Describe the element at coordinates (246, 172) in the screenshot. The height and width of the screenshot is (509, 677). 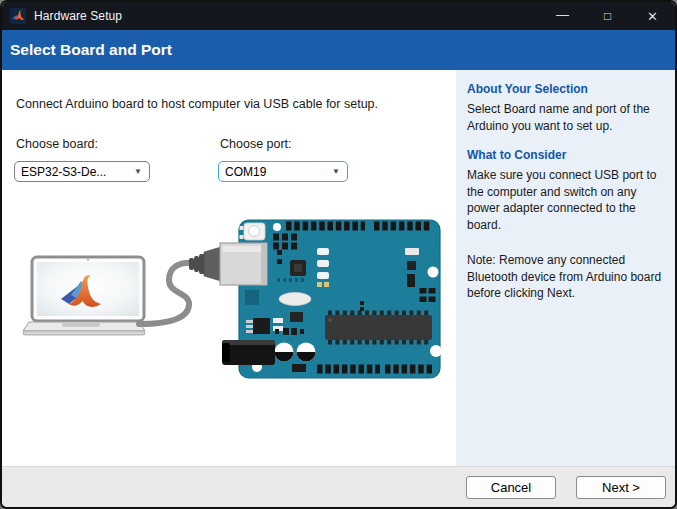
I see `port-dropdown-value: COM19` at that location.